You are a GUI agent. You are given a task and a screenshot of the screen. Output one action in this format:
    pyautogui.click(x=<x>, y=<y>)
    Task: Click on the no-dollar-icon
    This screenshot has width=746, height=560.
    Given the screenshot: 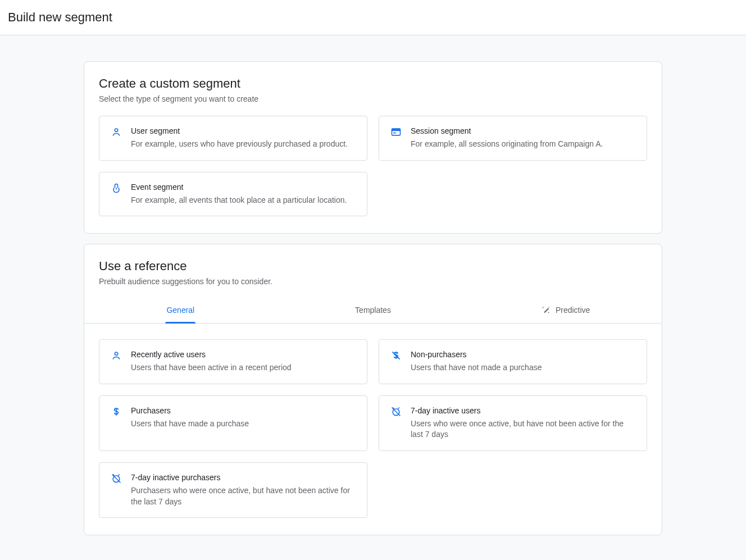 What is the action you would take?
    pyautogui.click(x=396, y=356)
    